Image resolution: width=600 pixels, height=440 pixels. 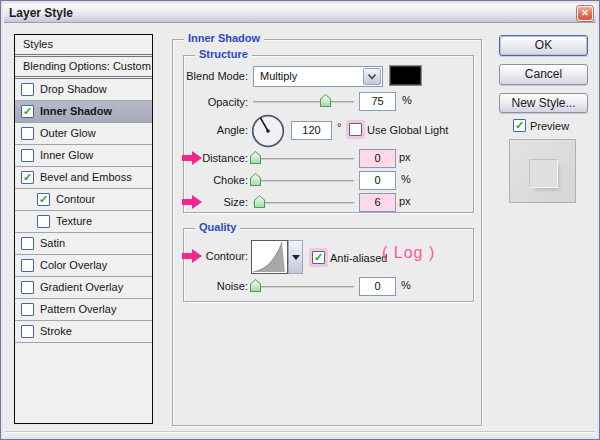 I want to click on sidebar-item-pattern-overlay: Pattern Overlay, so click(x=84, y=310).